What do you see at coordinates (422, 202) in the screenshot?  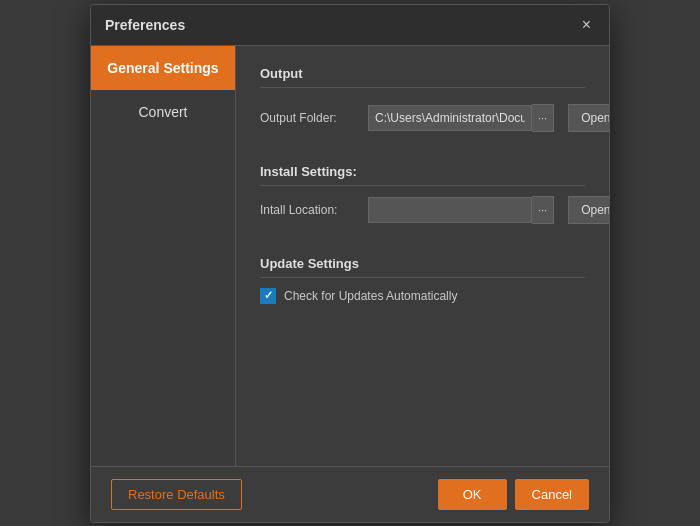 I see `install-section: Install Settings: Intall Location: ··· O…` at bounding box center [422, 202].